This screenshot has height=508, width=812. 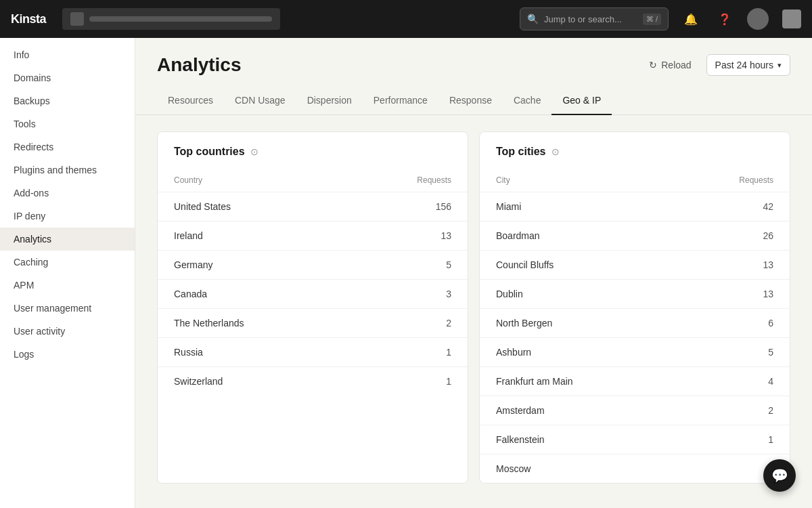 What do you see at coordinates (254, 152) in the screenshot?
I see `top-countries-help-icon: ⊙` at bounding box center [254, 152].